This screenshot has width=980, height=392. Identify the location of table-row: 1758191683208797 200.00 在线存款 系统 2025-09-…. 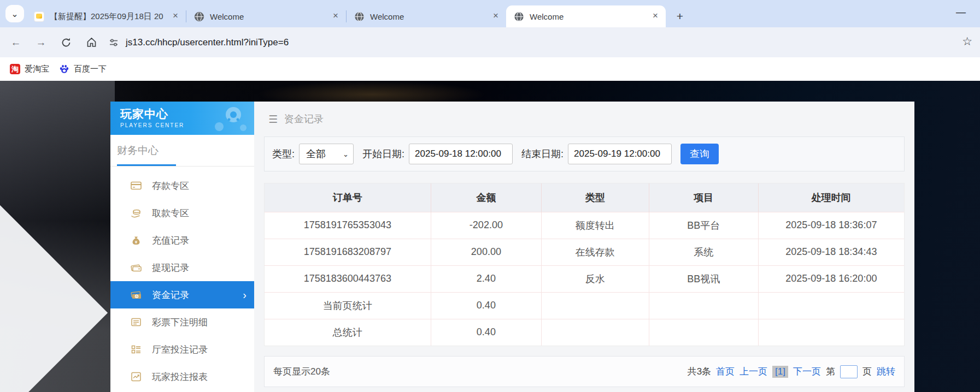
(584, 252).